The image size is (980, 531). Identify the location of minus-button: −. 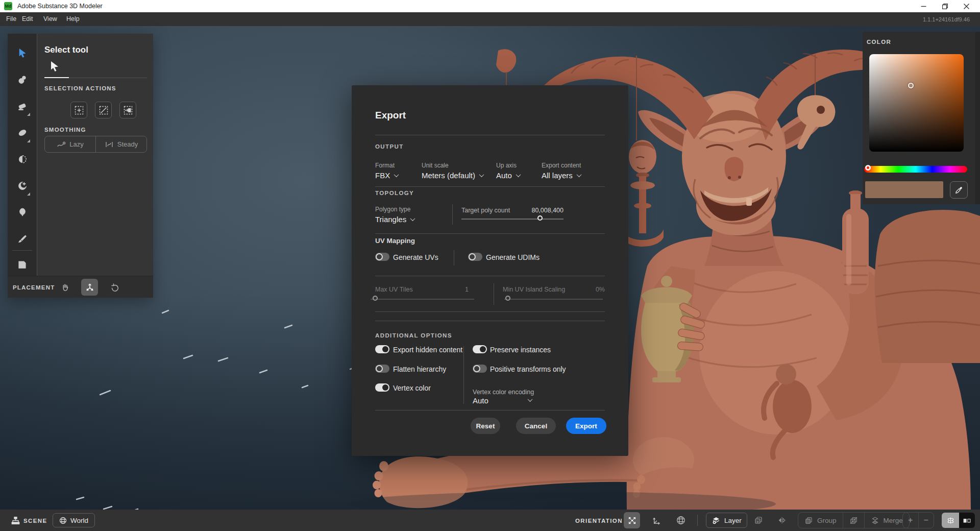
(926, 520).